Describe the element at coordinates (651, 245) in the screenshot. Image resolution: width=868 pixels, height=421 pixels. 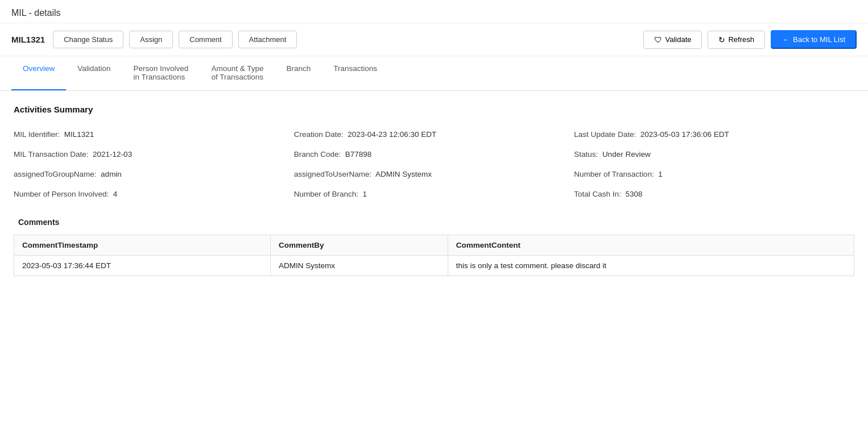
I see `col-comment-content: CommentContent` at that location.